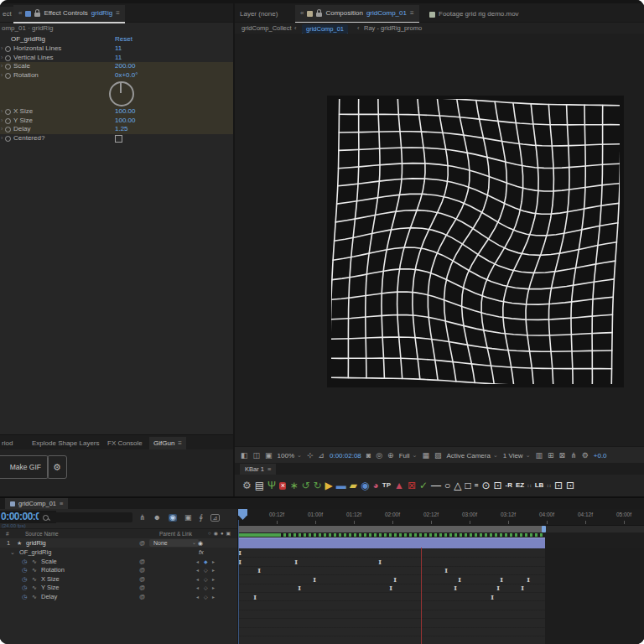 The width and height of the screenshot is (644, 644). What do you see at coordinates (258, 14) in the screenshot?
I see `tab-layer: Layer (none)` at bounding box center [258, 14].